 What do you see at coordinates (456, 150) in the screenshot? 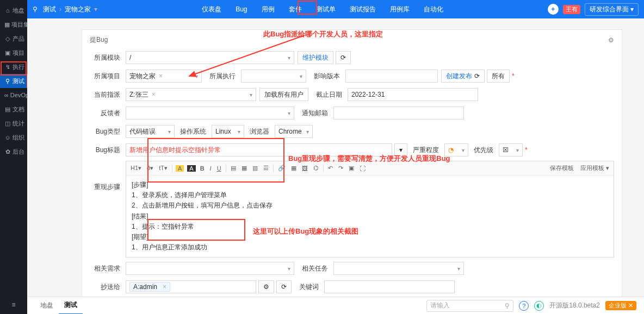
I see `severity-select: ◔▾` at bounding box center [456, 150].